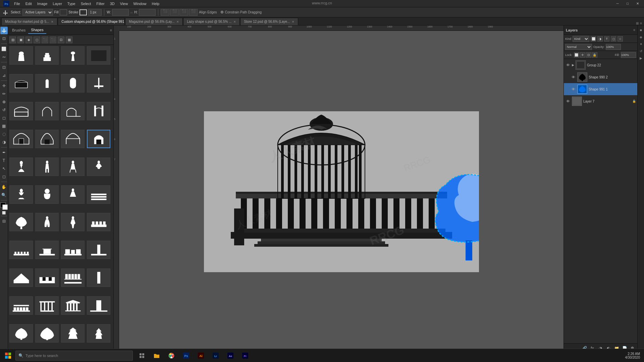 The width and height of the screenshot is (644, 362). I want to click on menu-layer: Layer, so click(57, 4).